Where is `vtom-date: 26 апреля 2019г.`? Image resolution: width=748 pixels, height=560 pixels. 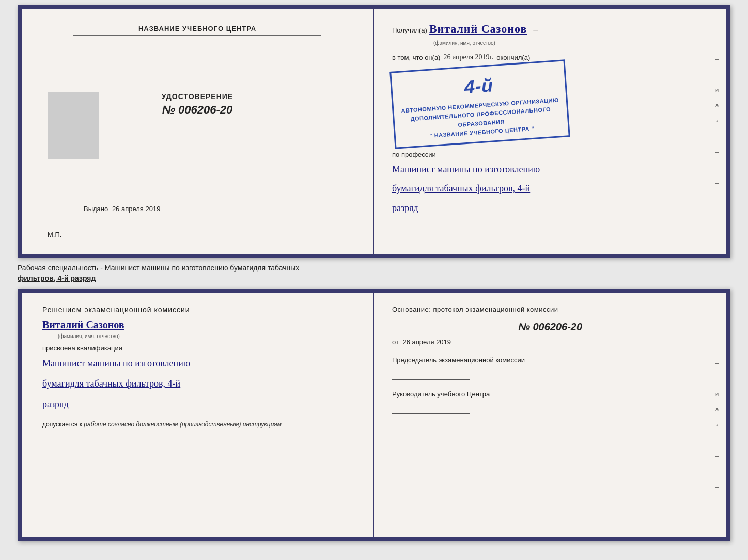 vtom-date: 26 апреля 2019г. is located at coordinates (468, 57).